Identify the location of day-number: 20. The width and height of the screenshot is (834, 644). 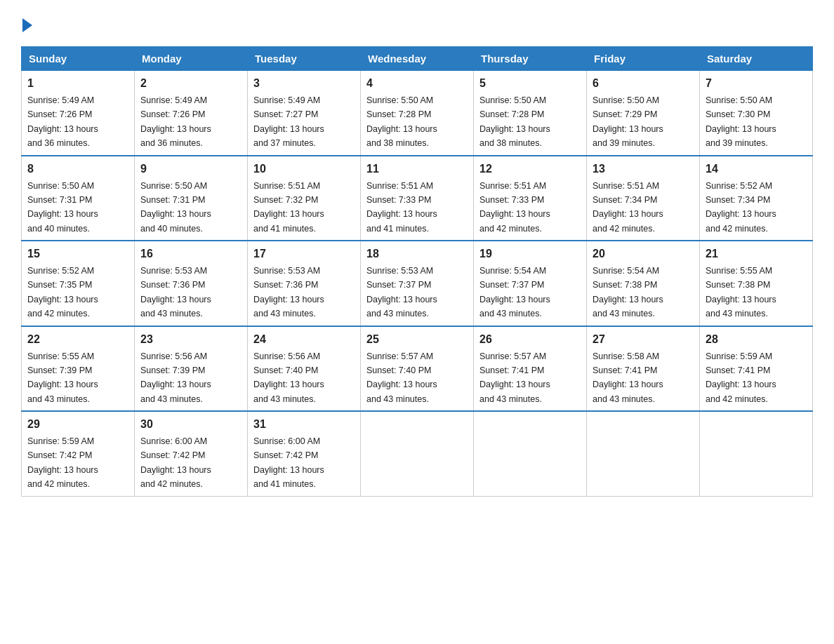
(643, 254).